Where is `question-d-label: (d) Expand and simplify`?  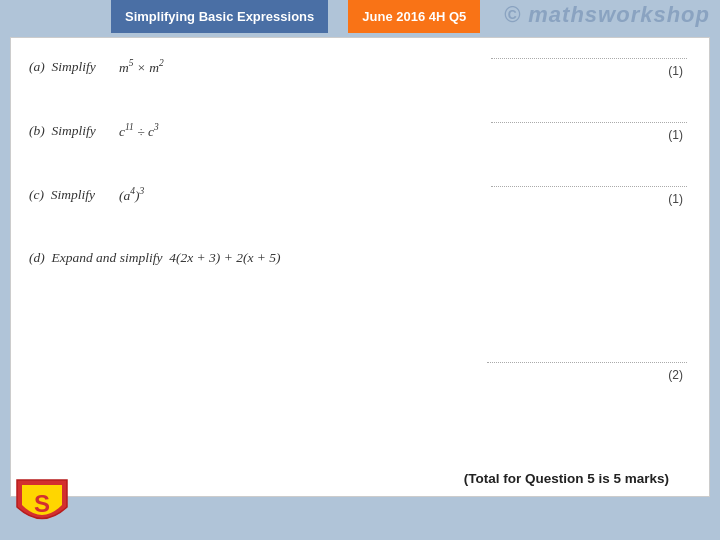 question-d-label: (d) Expand and simplify is located at coordinates (99, 258).